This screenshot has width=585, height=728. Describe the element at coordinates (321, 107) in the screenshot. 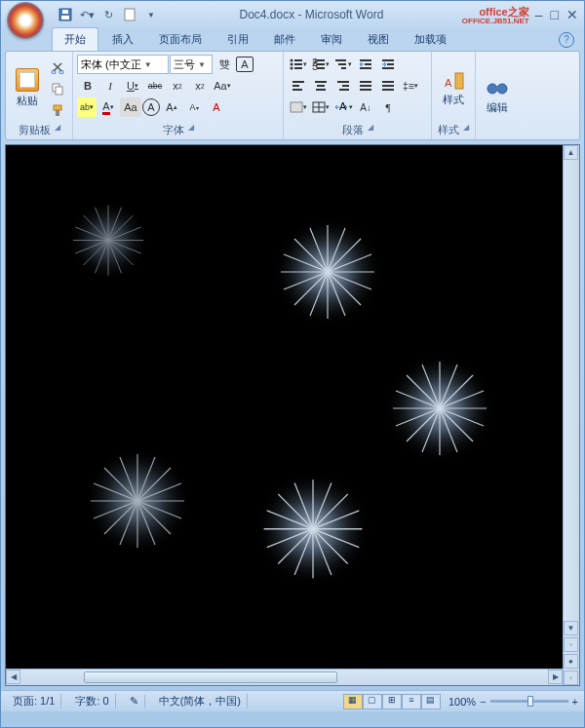

I see `borders-button: ▾` at that location.